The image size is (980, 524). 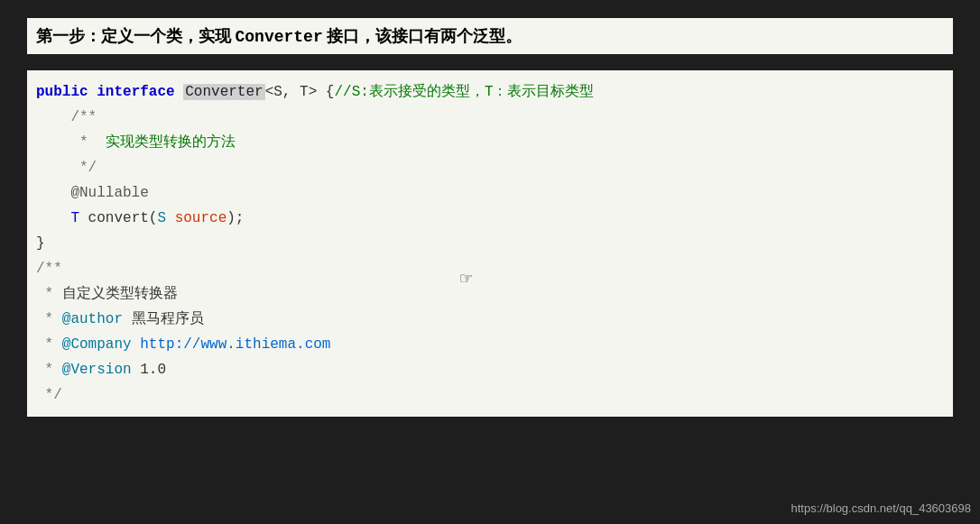 I want to click on line12-text: 1.0, so click(x=149, y=370).